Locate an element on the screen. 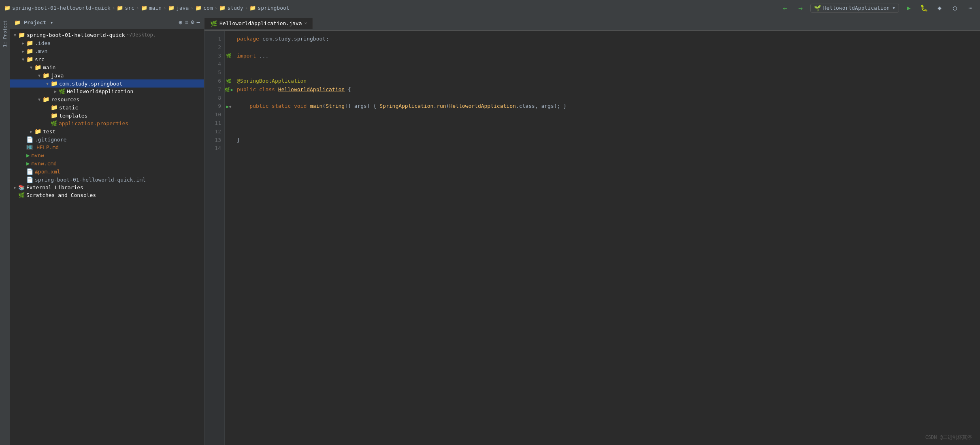  arrow-idea: ▶ is located at coordinates (23, 43).